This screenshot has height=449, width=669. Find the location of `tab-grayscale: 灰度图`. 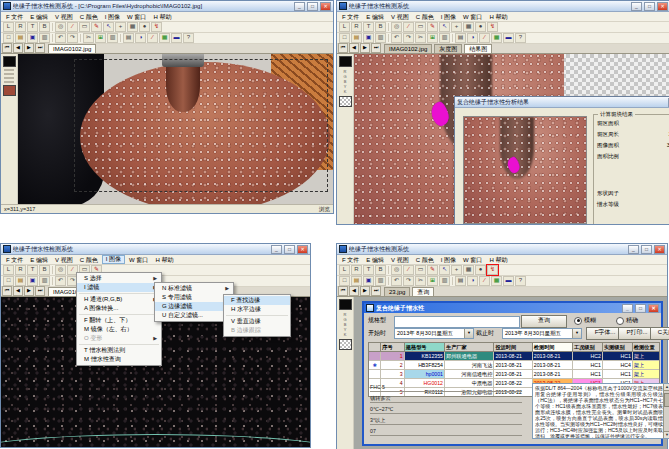

tab-grayscale: 灰度图 is located at coordinates (448, 48).